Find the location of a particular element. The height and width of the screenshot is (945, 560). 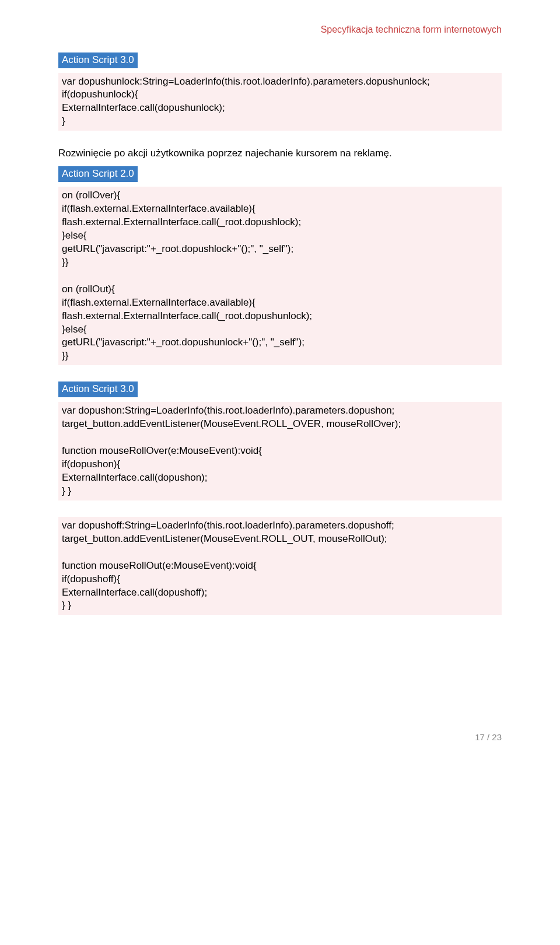

code-block-2: on (rollOver){ if(flash.external.Externa… is located at coordinates (280, 276).